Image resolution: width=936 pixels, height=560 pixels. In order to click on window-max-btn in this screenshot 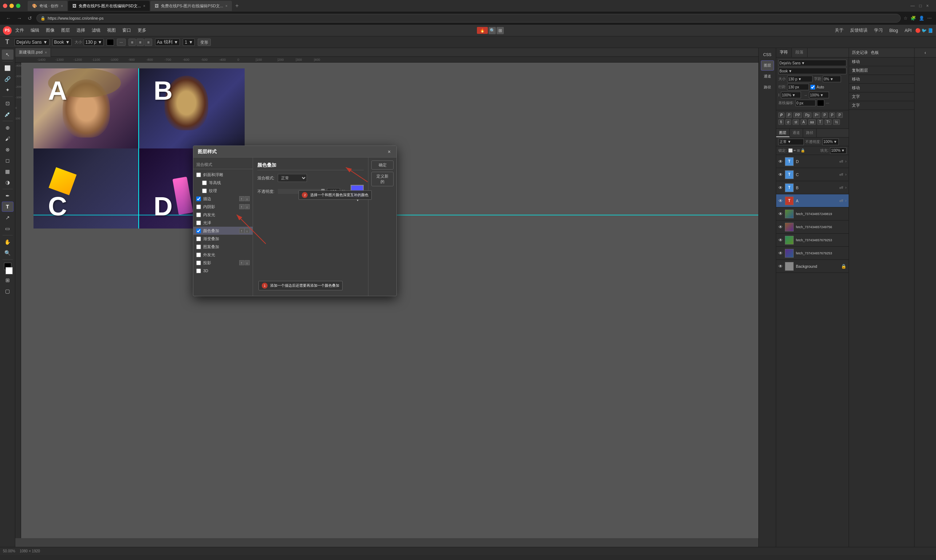, I will do `click(18, 6)`.